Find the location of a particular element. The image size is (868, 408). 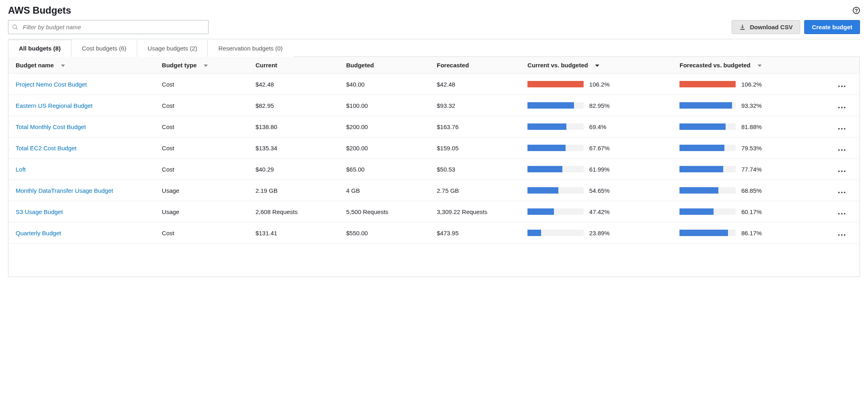

budget-link: Project Nemo Cost Budget is located at coordinates (51, 84).